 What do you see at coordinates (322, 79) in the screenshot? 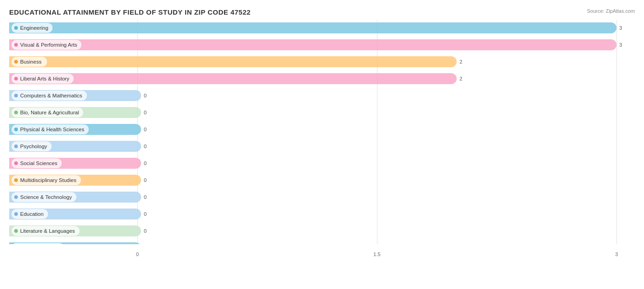
I see `bar-row: Liberal Arts & History2` at bounding box center [322, 79].